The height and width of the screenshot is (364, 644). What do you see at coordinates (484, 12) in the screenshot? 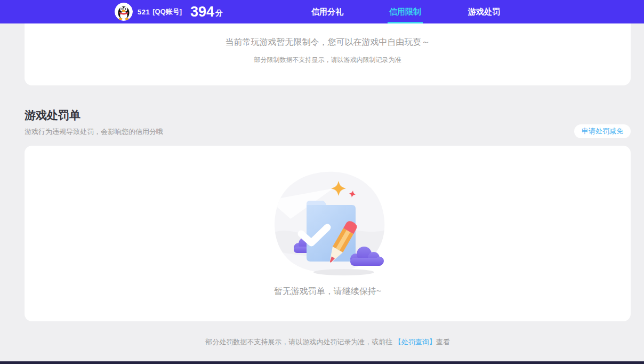
I see `tab-game-penalty: 游戏处罚单` at bounding box center [484, 12].